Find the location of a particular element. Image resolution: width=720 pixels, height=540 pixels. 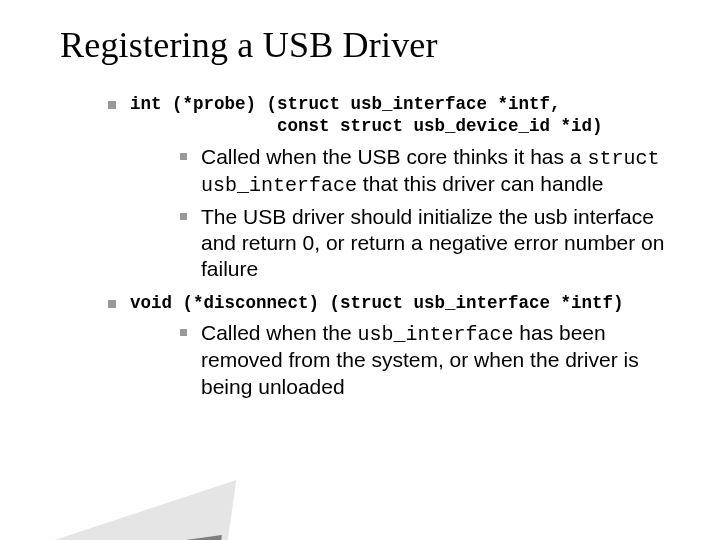

corner-decoration is located at coordinates (115, 500).